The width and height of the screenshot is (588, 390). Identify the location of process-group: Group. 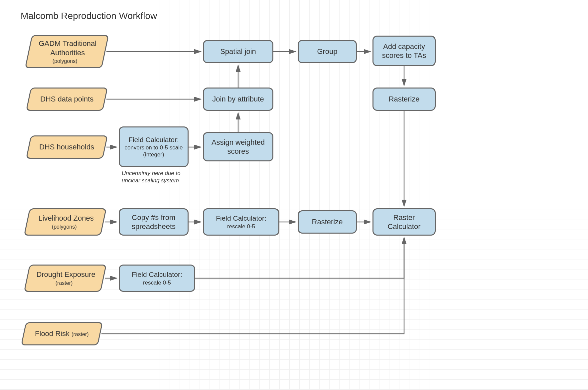
(327, 52).